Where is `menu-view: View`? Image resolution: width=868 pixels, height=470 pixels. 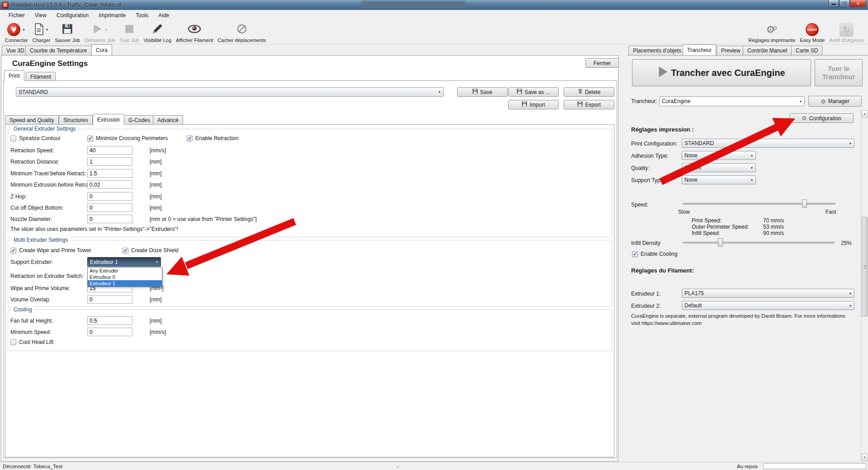
menu-view: View is located at coordinates (41, 15).